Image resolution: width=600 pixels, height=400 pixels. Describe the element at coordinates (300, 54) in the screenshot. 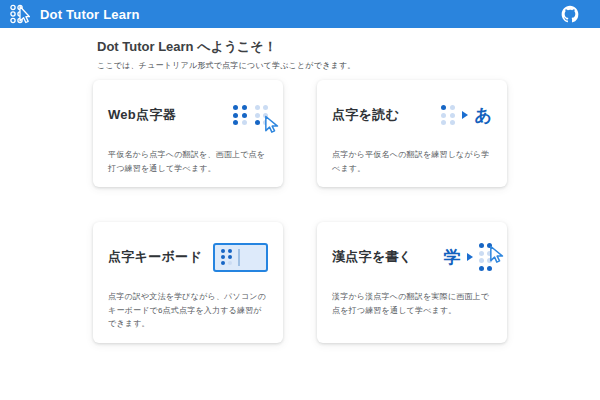

I see `welcome-section: Dot Tutor Learn へようこそ！ ここでは、チュートリアル形式で点字…` at that location.